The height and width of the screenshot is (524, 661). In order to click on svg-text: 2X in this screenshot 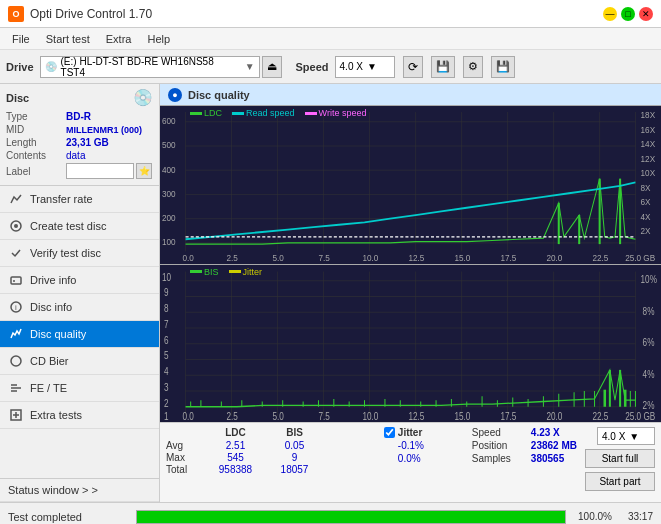, I will do `click(646, 232)`.